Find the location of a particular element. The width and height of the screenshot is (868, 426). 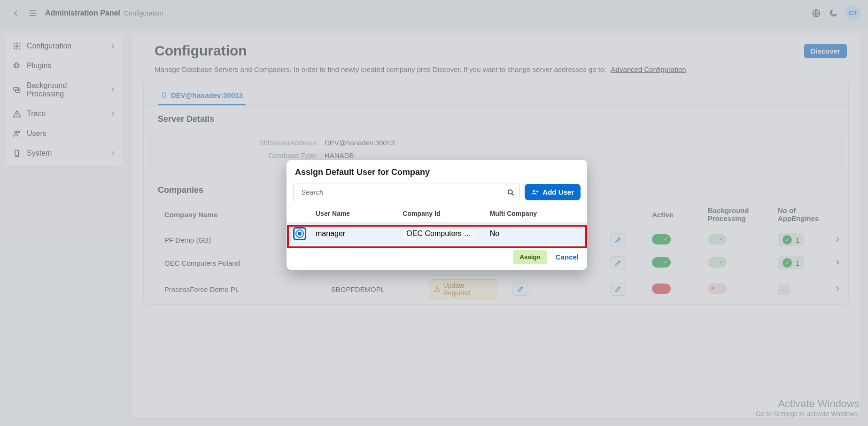

row-radio is located at coordinates (300, 234).